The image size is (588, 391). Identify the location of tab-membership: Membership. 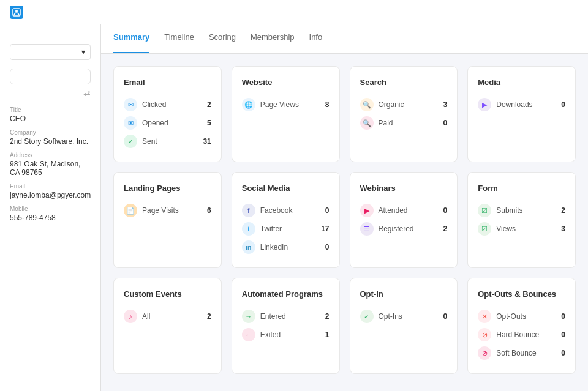
(273, 39).